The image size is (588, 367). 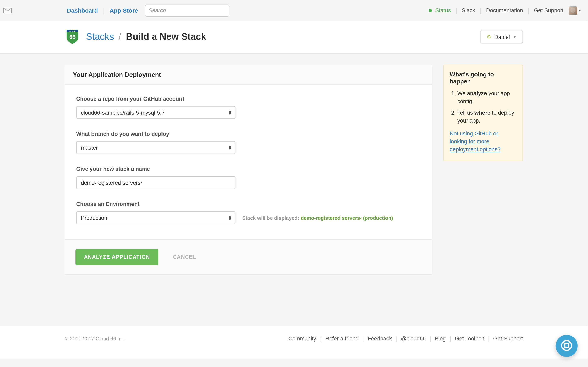 What do you see at coordinates (567, 346) in the screenshot?
I see `help-fab-button` at bounding box center [567, 346].